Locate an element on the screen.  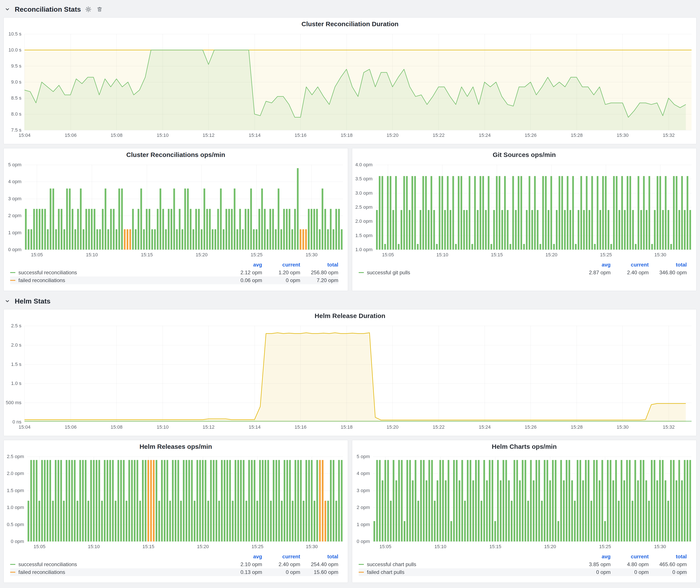
panel-title: Cluster Reconciliation Duration is located at coordinates (350, 24).